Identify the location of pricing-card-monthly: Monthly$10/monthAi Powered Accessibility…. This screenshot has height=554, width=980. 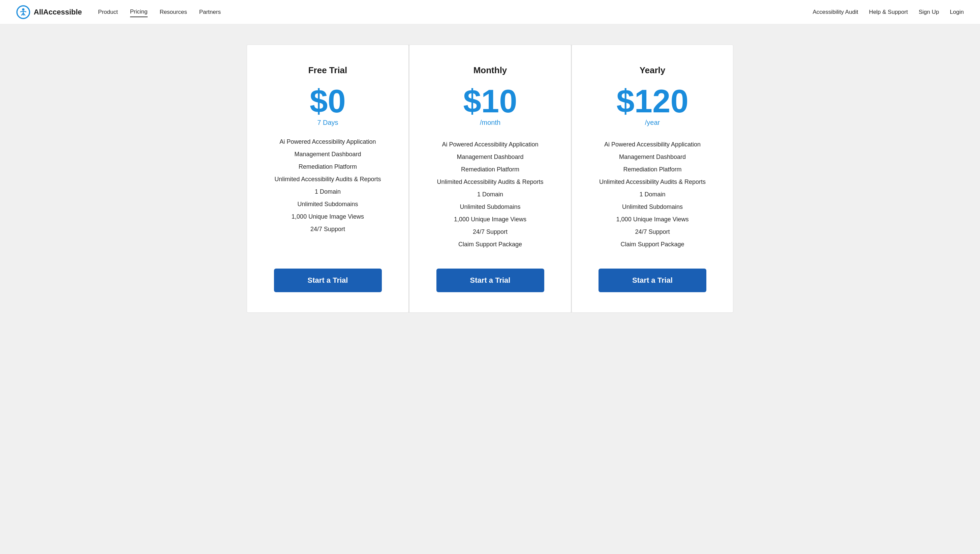
(490, 179).